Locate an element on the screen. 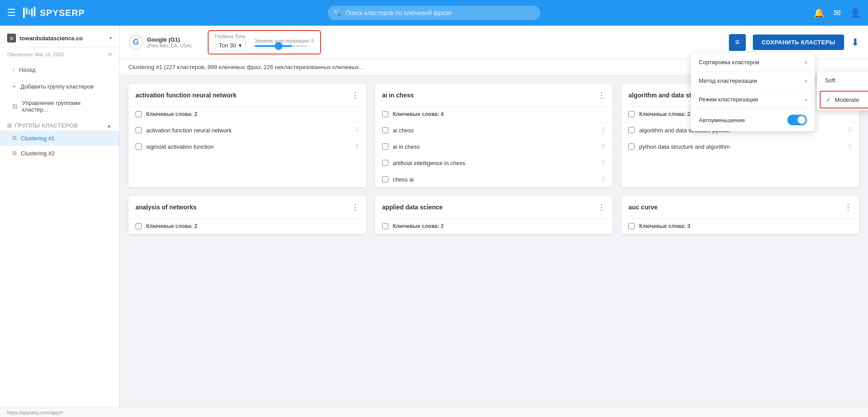  message-icon: ✉ is located at coordinates (837, 13).